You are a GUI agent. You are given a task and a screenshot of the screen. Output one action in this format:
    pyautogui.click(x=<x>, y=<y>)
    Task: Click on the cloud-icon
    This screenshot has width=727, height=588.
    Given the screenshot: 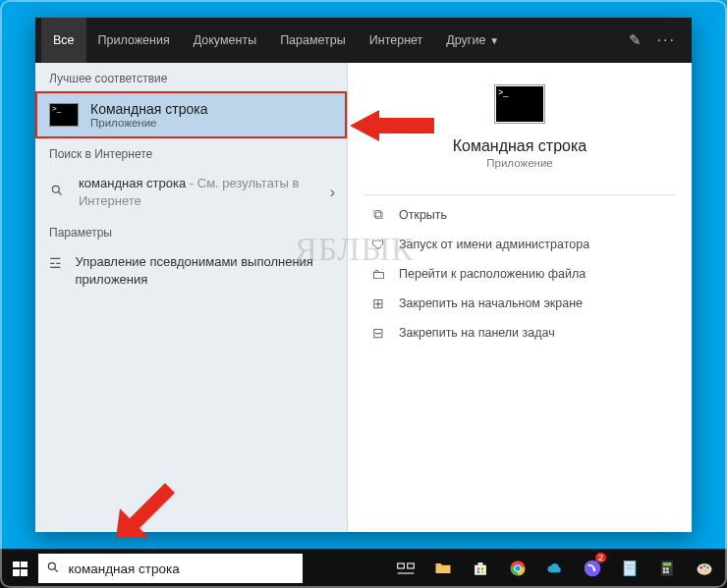 What is the action you would take?
    pyautogui.click(x=555, y=568)
    